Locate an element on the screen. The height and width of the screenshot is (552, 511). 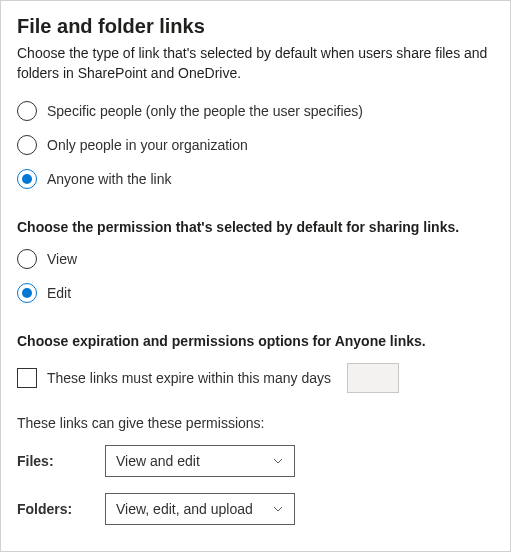
link-type-description: Choose the type of link that's selected … is located at coordinates (256, 64).